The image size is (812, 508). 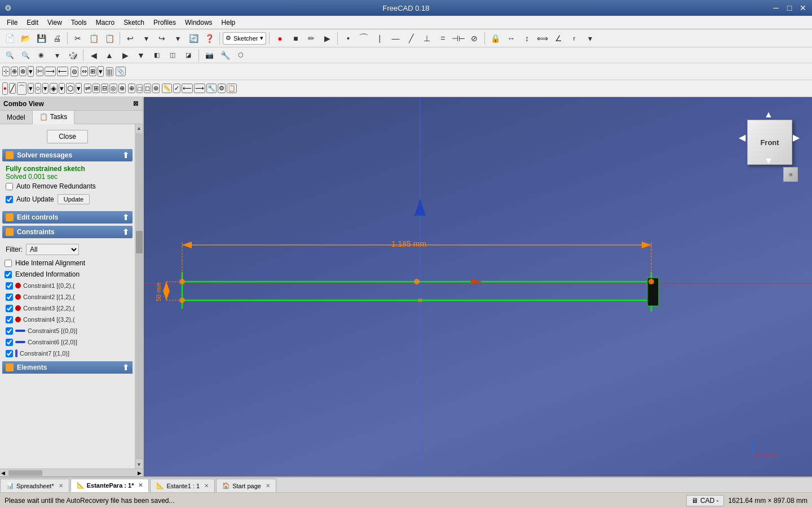 I want to click on sketch-block-button: ⊘, so click(x=474, y=38).